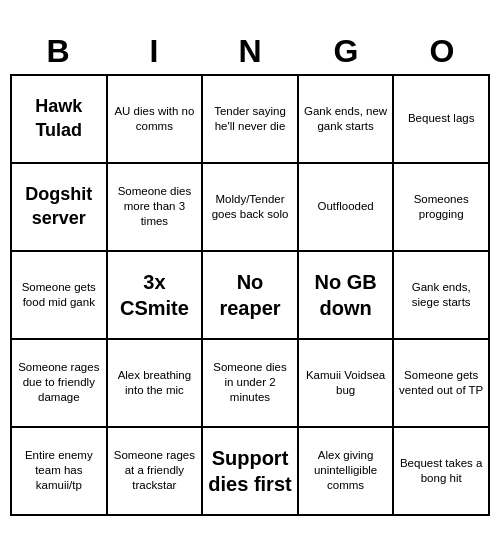  What do you see at coordinates (347, 384) in the screenshot?
I see `bingo-cell-18: Kamuii Voidsea bug` at bounding box center [347, 384].